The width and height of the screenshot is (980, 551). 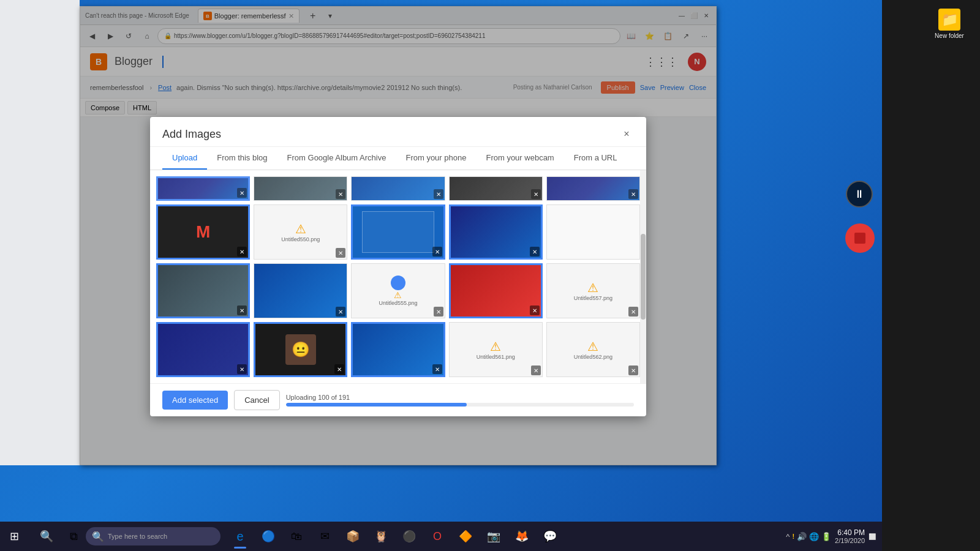 I want to click on remove-image-558: ✕, so click(x=242, y=369).